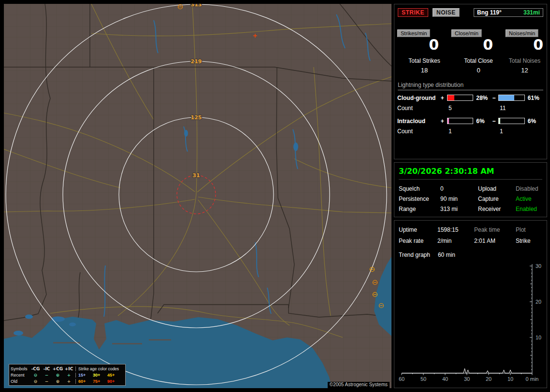 The image size is (550, 392). Describe the element at coordinates (100, 381) in the screenshot. I see `legend-old-ages: 60+75+90+` at that location.